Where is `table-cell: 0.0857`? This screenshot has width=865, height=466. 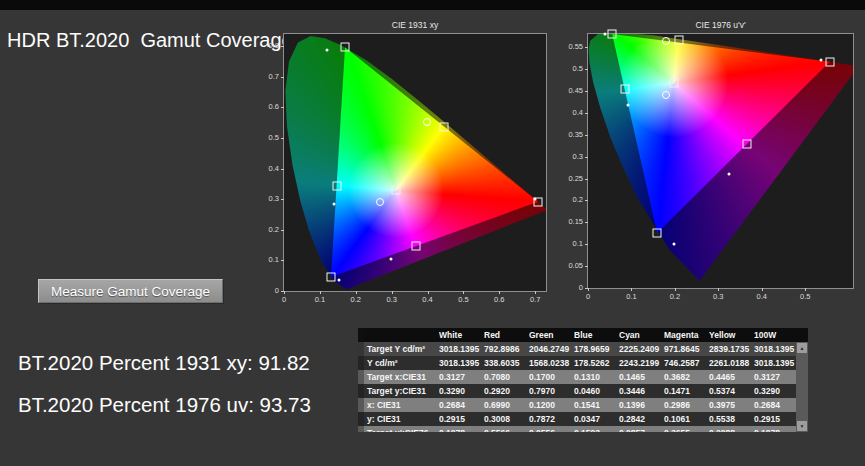 table-cell: 0.0857 is located at coordinates (642, 429).